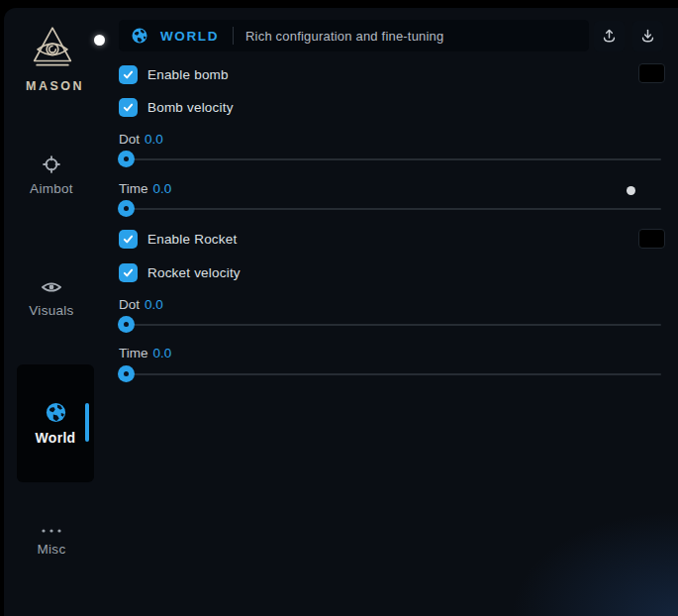 The width and height of the screenshot is (678, 616). What do you see at coordinates (55, 438) in the screenshot?
I see `sidebar-item-label: World` at bounding box center [55, 438].